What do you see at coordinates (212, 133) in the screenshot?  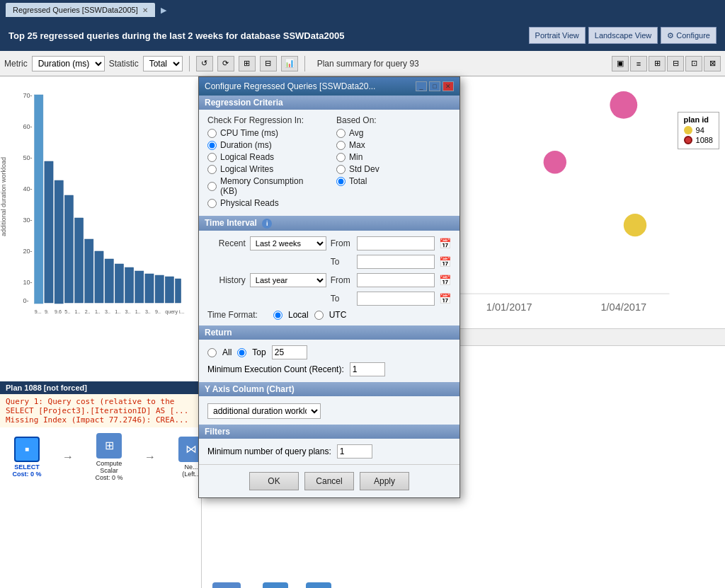 I see `radio-cpu-input` at bounding box center [212, 133].